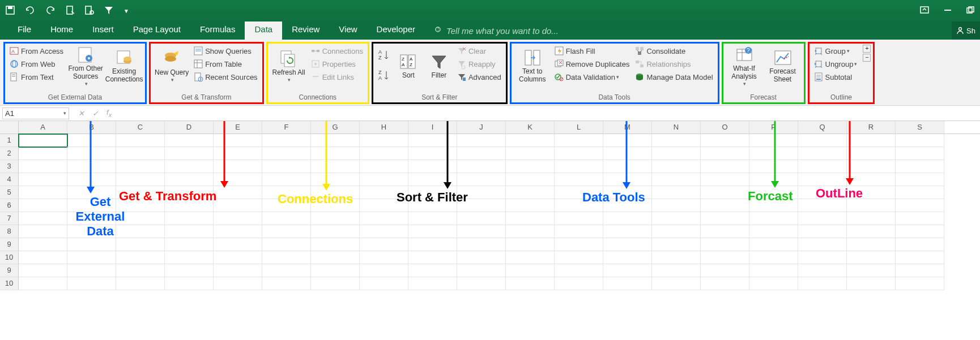 This screenshot has height=340, width=980. I want to click on row-header: 2, so click(9, 154).